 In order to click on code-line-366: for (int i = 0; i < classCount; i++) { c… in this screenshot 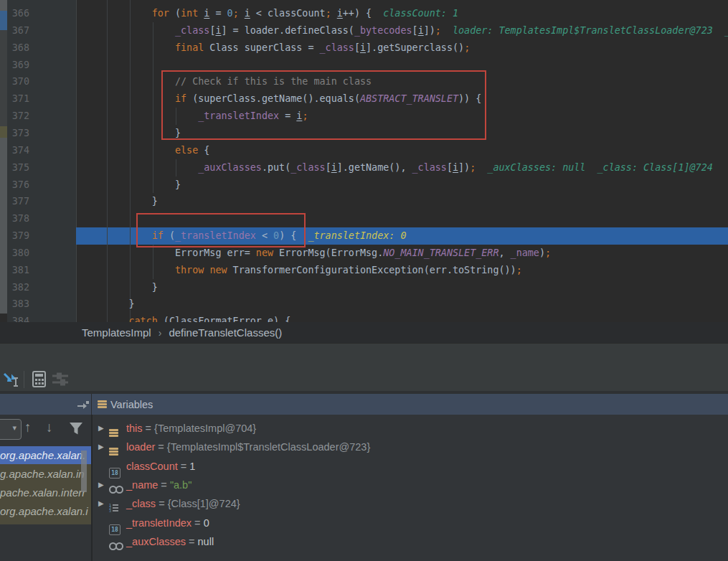, I will do `click(270, 14)`.